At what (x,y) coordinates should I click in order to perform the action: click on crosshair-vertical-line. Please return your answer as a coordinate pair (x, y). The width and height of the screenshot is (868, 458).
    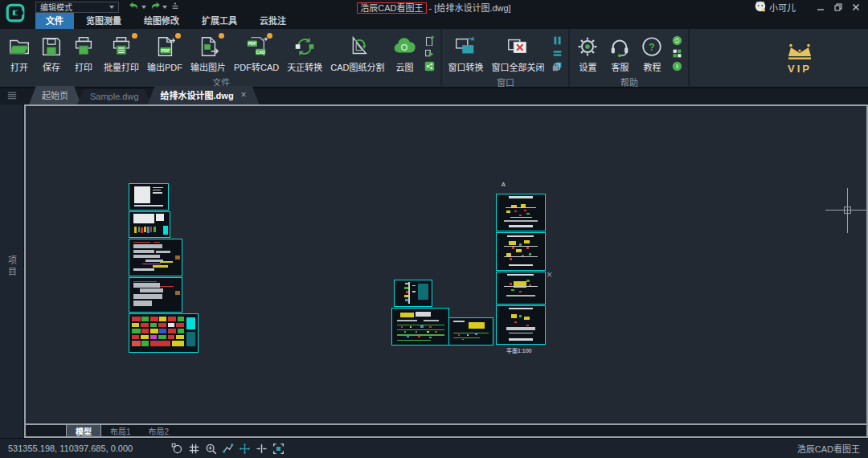
    Looking at the image, I should click on (847, 211).